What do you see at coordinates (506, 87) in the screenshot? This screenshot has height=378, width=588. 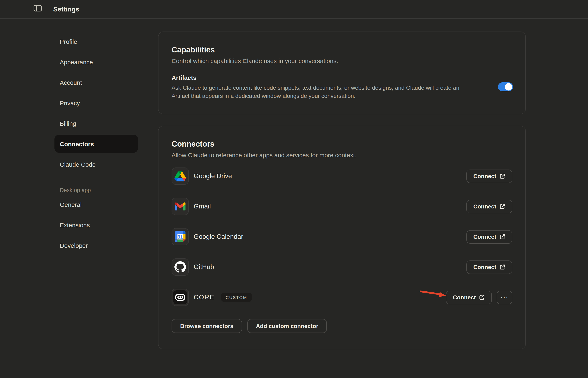 I see `artifacts-toggle` at bounding box center [506, 87].